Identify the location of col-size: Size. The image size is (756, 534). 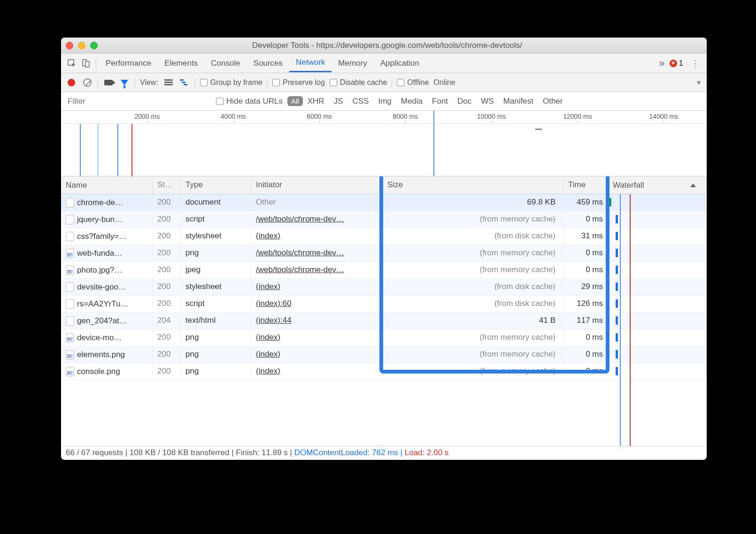
(473, 185).